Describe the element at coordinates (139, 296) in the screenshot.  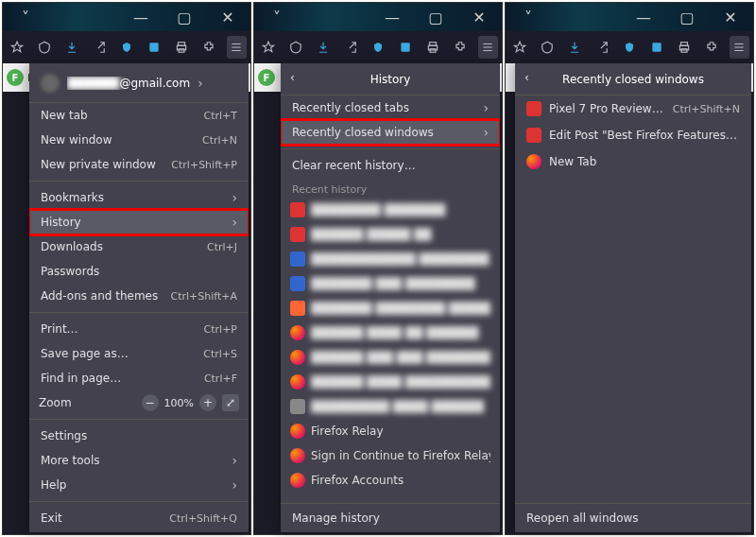
I see `menu-addons: Add-ons and themesCtrl+Shift+A` at that location.